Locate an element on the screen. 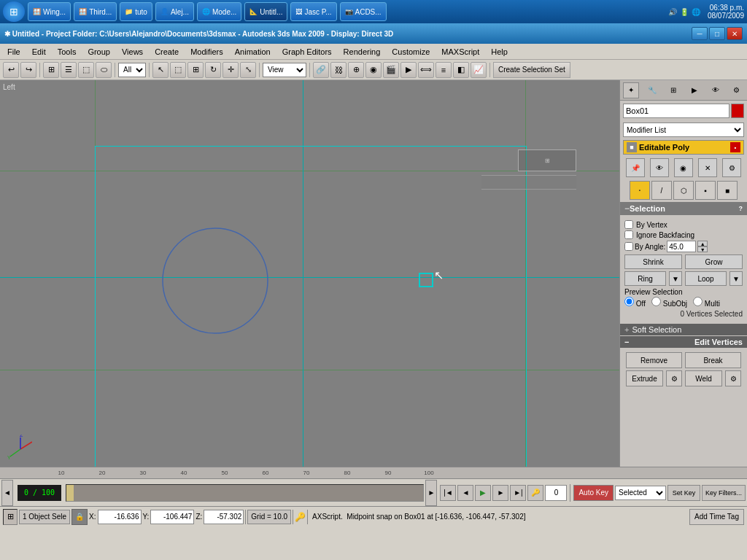 Image resolution: width=747 pixels, height=560 pixels. extrude-settings-button: ⚙ is located at coordinates (674, 378).